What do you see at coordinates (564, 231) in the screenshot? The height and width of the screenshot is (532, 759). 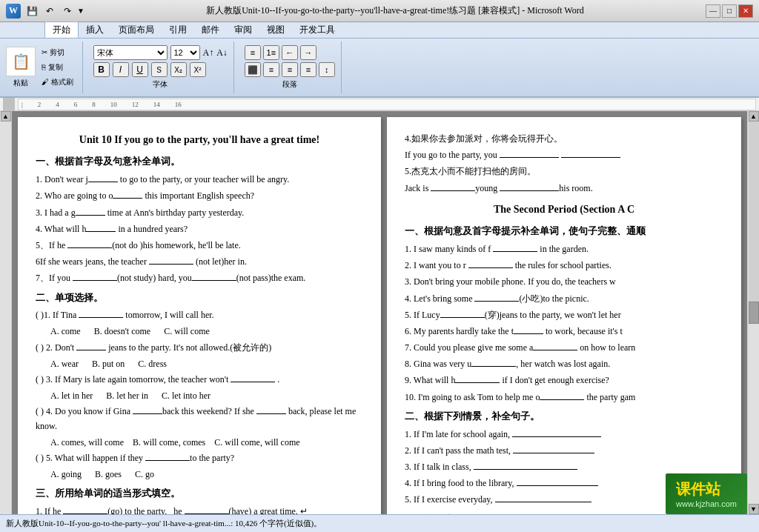 I see `right-section1-title: 一、根据句意及首字母提示补全单词，使句子完整、通顺` at bounding box center [564, 231].